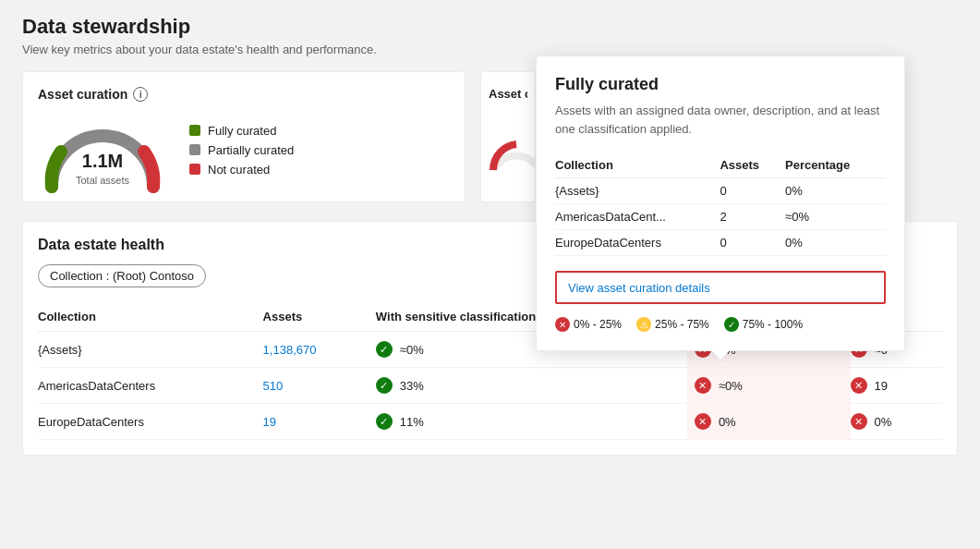  Describe the element at coordinates (637, 165) in the screenshot. I see `tooltip-col-collection: Collection` at that location.